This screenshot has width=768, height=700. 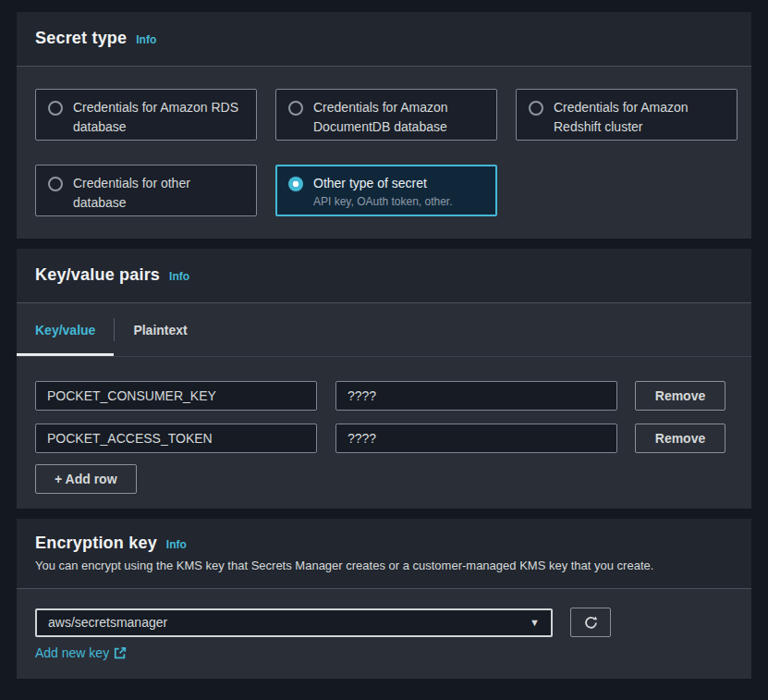 What do you see at coordinates (383, 202) in the screenshot?
I see `option-sublabel: API key, OAuth token, other.` at bounding box center [383, 202].